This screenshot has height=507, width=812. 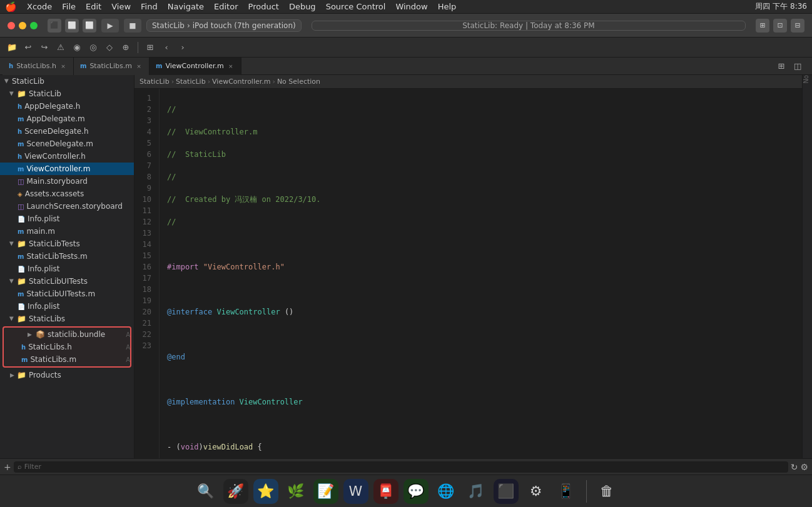 What do you see at coordinates (44, 219) in the screenshot?
I see `file-label-info-plist: Info.plist` at bounding box center [44, 219].